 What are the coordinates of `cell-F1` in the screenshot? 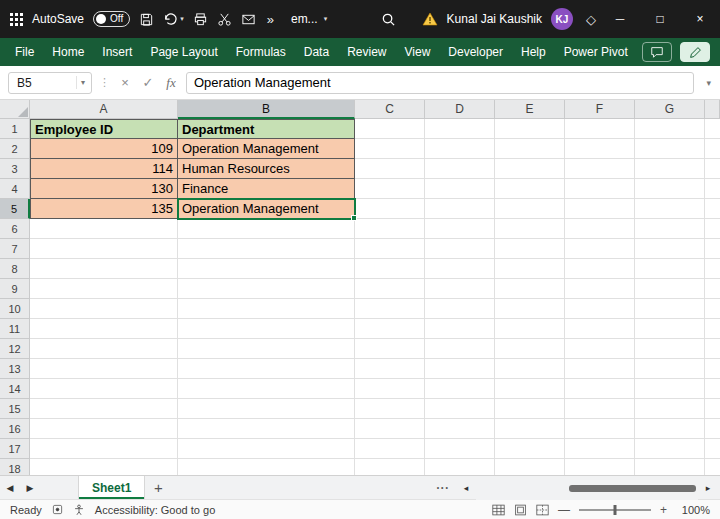 It's located at (600, 129).